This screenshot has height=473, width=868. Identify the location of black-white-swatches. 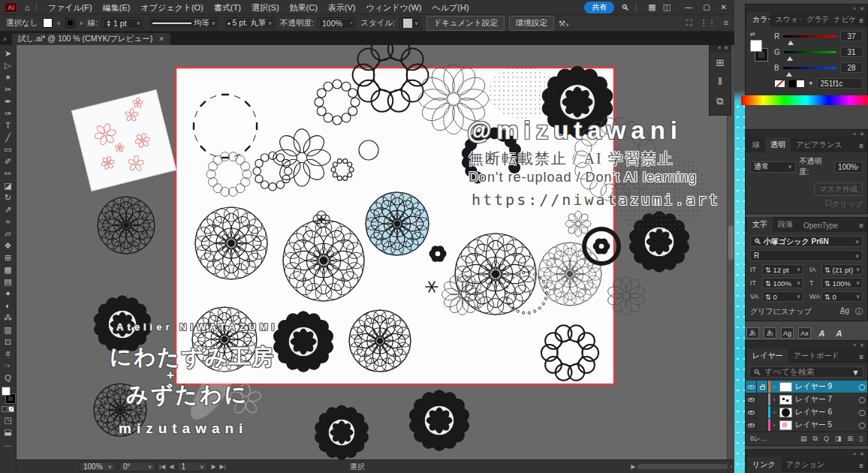
(797, 84).